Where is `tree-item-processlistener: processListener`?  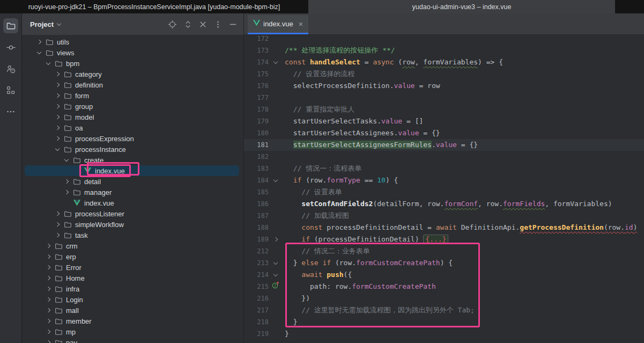
tree-item-processlistener: processListener is located at coordinates (133, 214).